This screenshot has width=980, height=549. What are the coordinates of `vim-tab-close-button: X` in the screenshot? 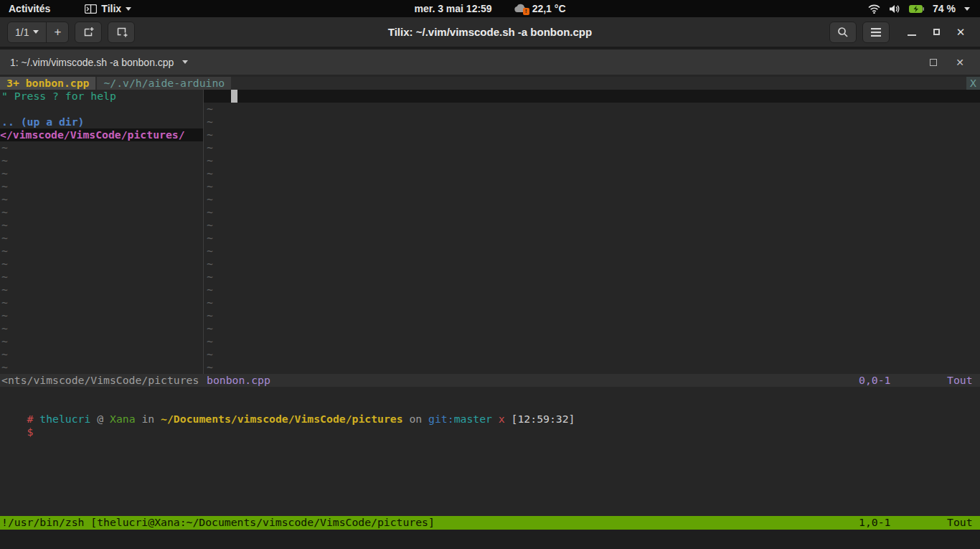 It's located at (973, 83).